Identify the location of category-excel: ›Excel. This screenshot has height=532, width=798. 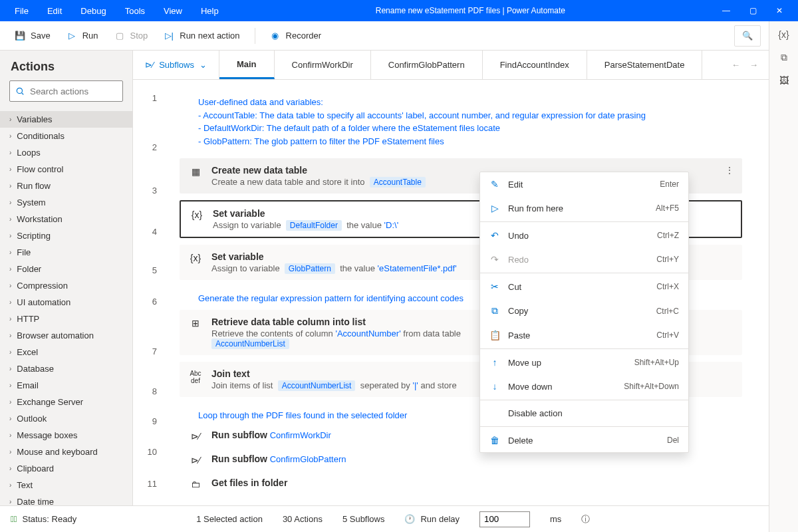
(66, 352).